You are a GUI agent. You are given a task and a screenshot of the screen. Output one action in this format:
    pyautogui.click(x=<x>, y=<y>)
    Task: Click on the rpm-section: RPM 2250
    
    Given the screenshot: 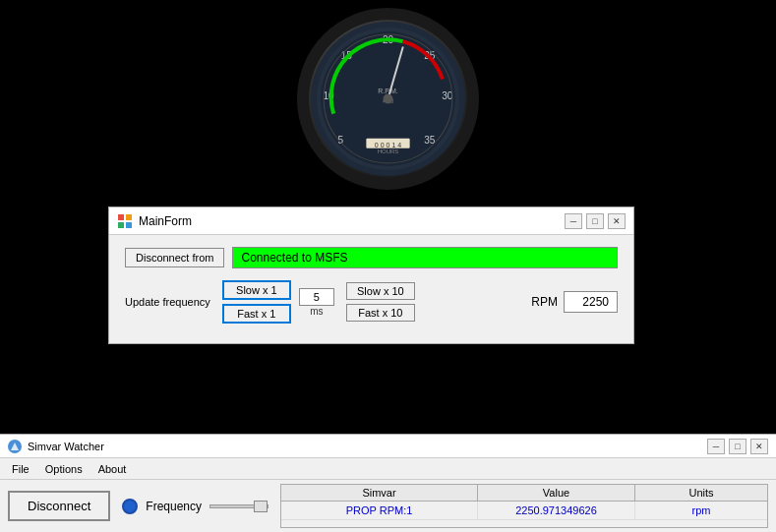 What is the action you would take?
    pyautogui.click(x=574, y=302)
    